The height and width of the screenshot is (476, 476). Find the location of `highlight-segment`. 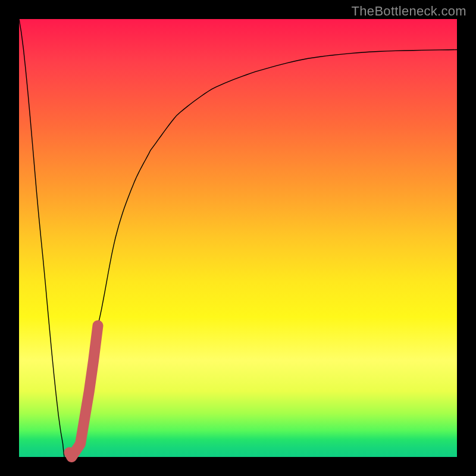

highlight-segment is located at coordinates (84, 392).